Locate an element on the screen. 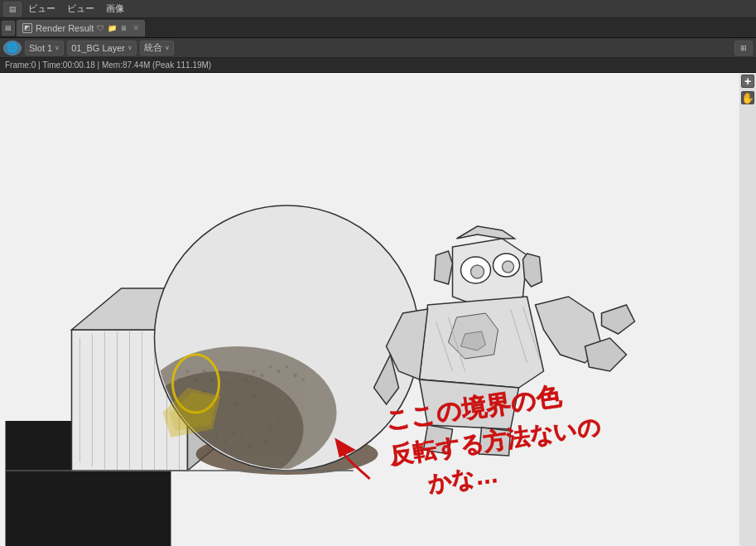  tab-bar: ▤ ◩ Render Result 🛡 📁 🖥 ✕ is located at coordinates (378, 28).